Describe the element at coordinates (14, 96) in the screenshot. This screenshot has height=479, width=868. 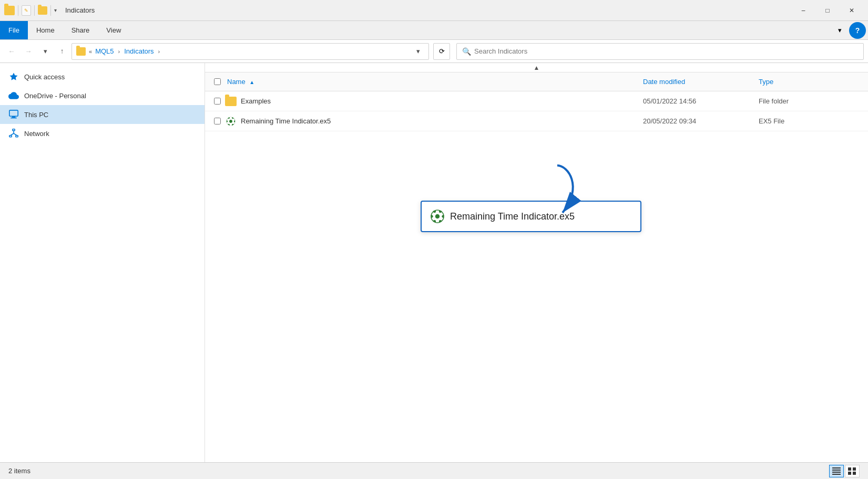
I see `cloud-icon` at that location.